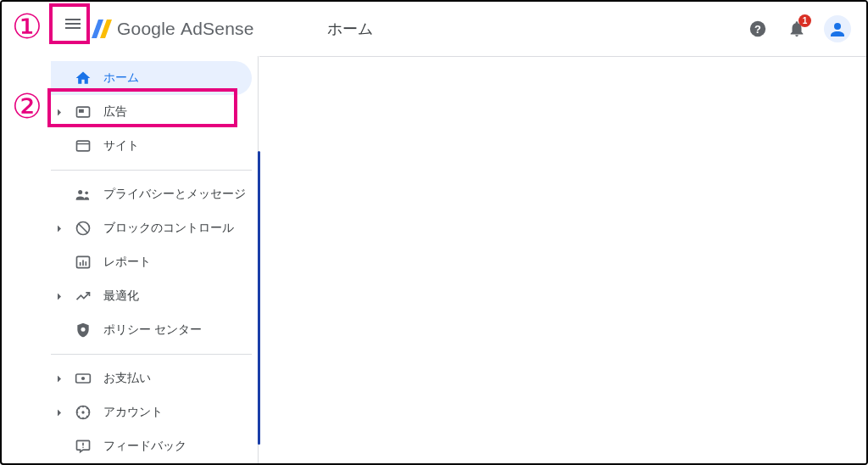  I want to click on feedback-icon, so click(83, 446).